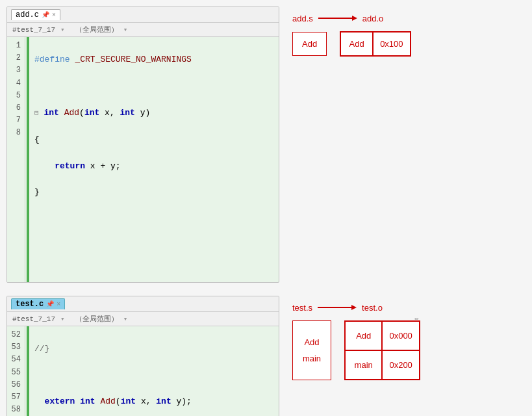 This screenshot has width=532, height=416. I want to click on line-numbers-bottom: 52 53 54 55 56 57 58 59 60 61 62, so click(16, 371).